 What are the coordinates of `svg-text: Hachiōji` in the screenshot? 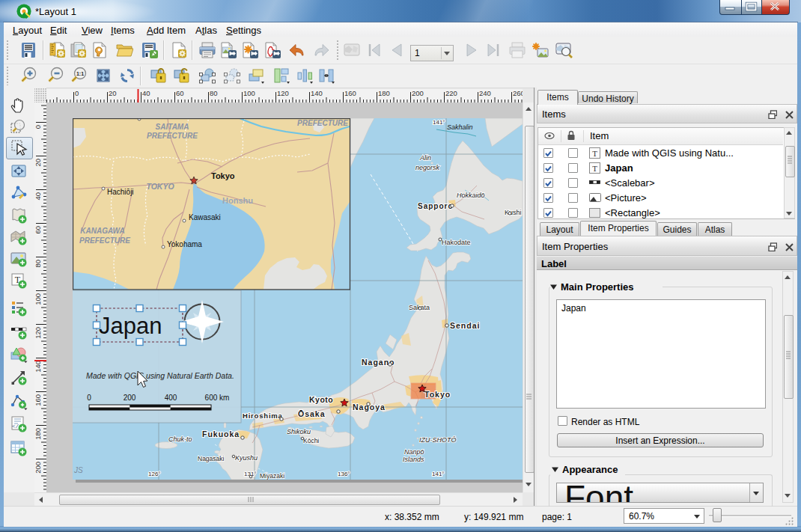 It's located at (121, 192).